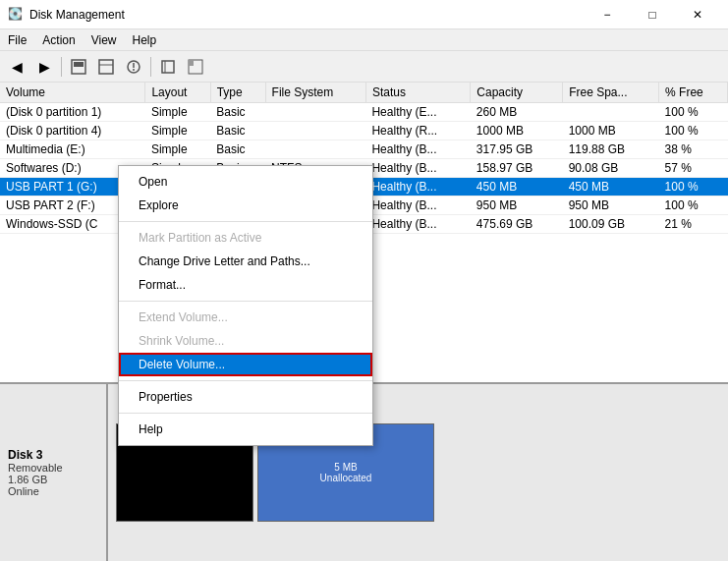 The width and height of the screenshot is (728, 561). Describe the element at coordinates (517, 112) in the screenshot. I see `table-cell: 260 MB` at that location.